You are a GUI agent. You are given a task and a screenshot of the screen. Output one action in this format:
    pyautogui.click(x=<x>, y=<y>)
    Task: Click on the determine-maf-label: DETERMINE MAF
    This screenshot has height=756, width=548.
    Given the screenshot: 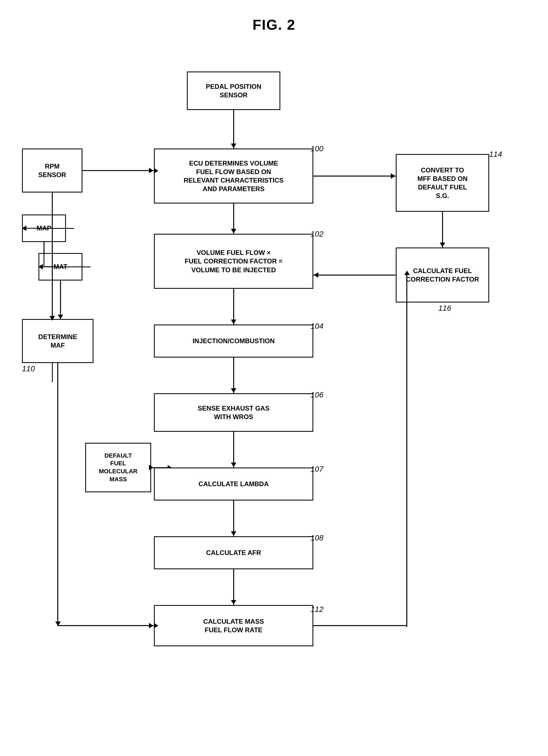 What is the action you would take?
    pyautogui.click(x=58, y=341)
    